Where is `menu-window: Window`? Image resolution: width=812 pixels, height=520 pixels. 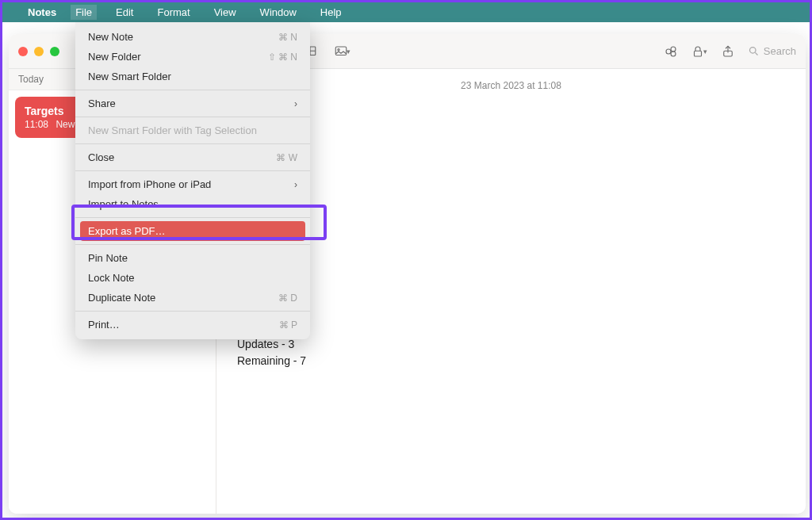
menu-window: Window is located at coordinates (278, 13).